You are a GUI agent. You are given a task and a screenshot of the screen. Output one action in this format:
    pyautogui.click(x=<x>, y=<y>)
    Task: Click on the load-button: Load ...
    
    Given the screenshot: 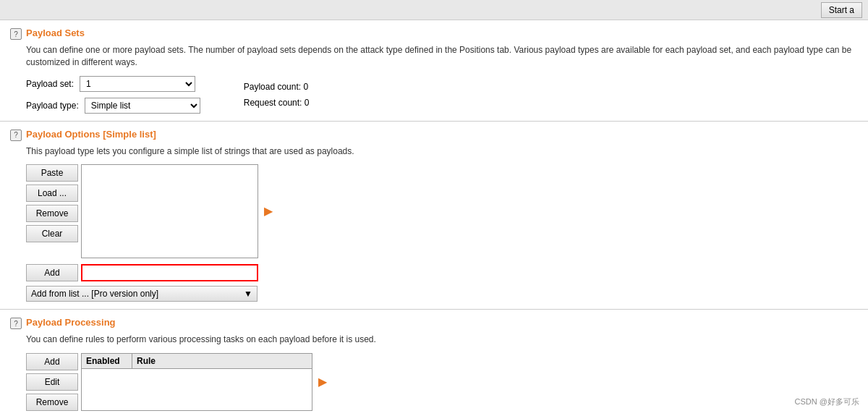 What is the action you would take?
    pyautogui.click(x=52, y=193)
    